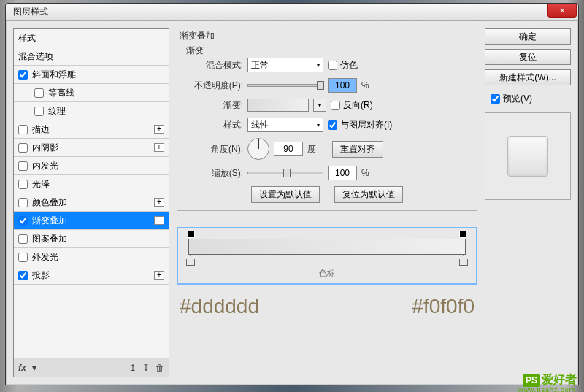 The image size is (584, 392). What do you see at coordinates (327, 273) in the screenshot?
I see `gradient-editor-label: 色标` at bounding box center [327, 273].